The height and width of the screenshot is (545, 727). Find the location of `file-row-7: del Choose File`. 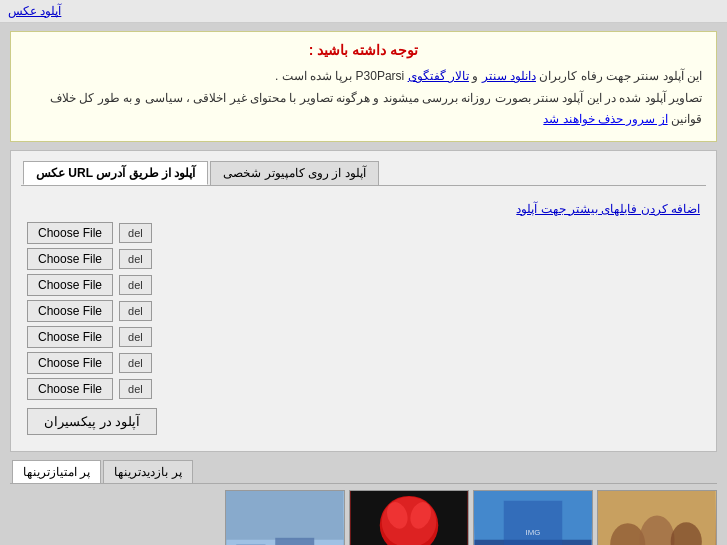

file-row-7: del Choose File is located at coordinates (364, 389).